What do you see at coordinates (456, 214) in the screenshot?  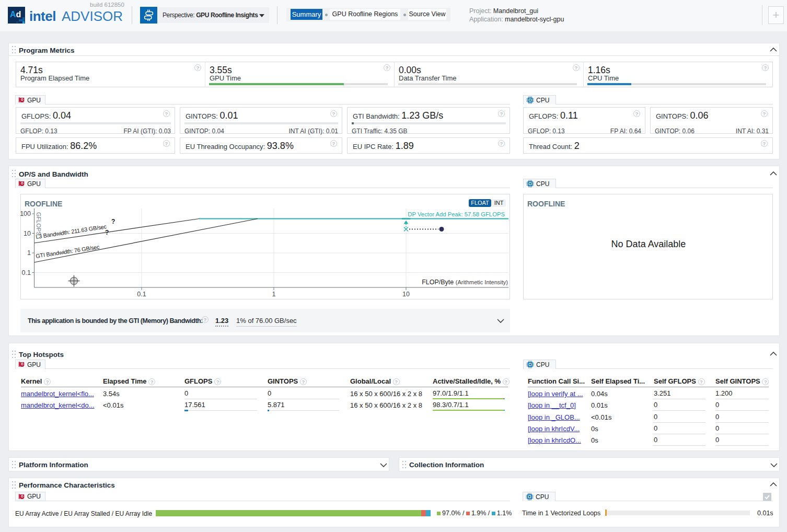 I see `svg-text:DP Vector Add Peak: 57.58 GFLO: DP Vector Add Peak: 57.58 GFLOPS` at bounding box center [456, 214].